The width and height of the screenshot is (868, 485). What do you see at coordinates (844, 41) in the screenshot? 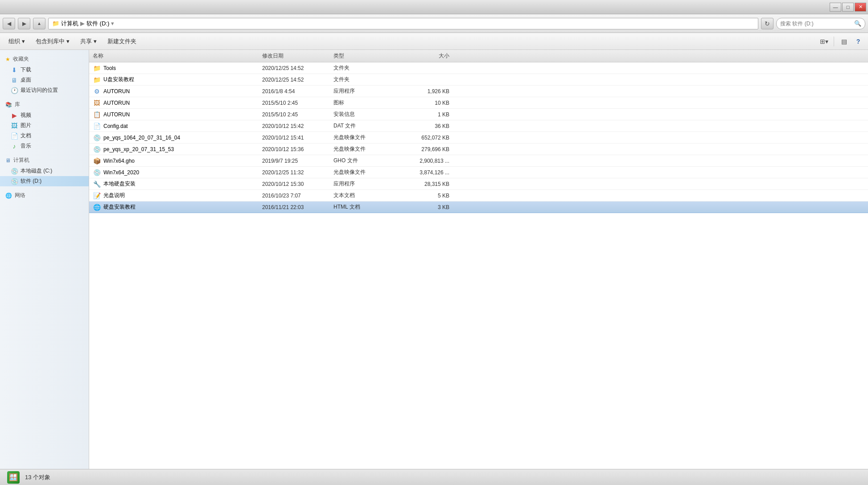
I see `preview-pane-button: ▤` at bounding box center [844, 41].